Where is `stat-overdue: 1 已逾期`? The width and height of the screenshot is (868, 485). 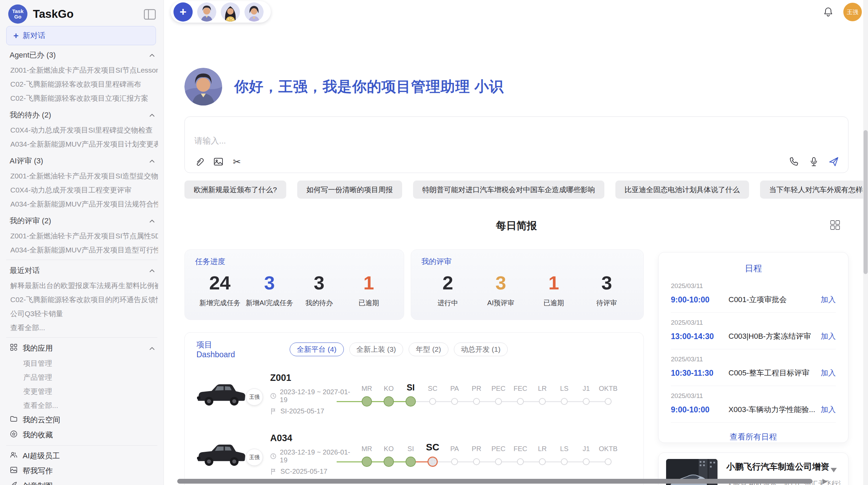
stat-overdue: 1 已逾期 is located at coordinates (369, 289).